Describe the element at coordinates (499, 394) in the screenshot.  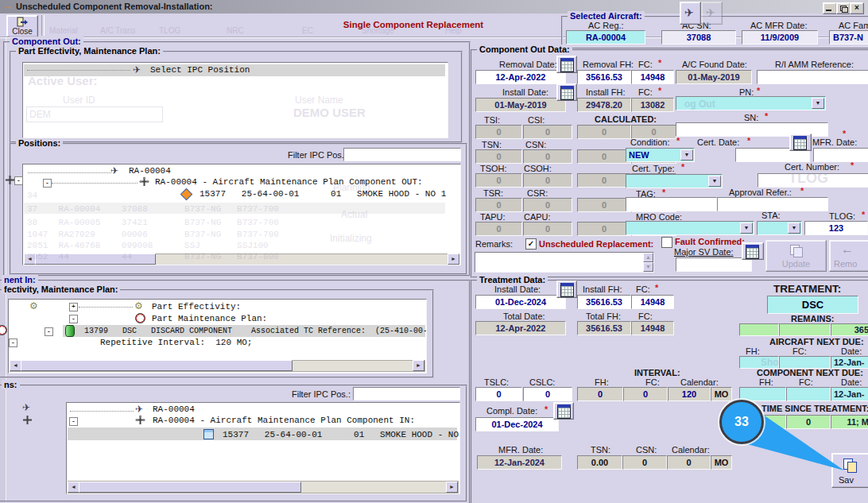
I see `tslc-field: 0` at that location.